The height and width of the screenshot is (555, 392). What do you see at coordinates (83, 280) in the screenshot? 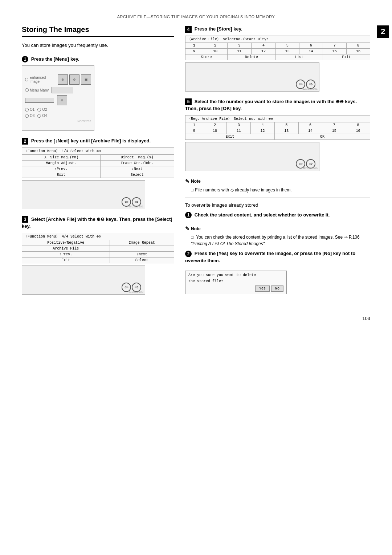
I see `step-3-panel: ⇦ ⇨ NE05C9108` at bounding box center [83, 280].